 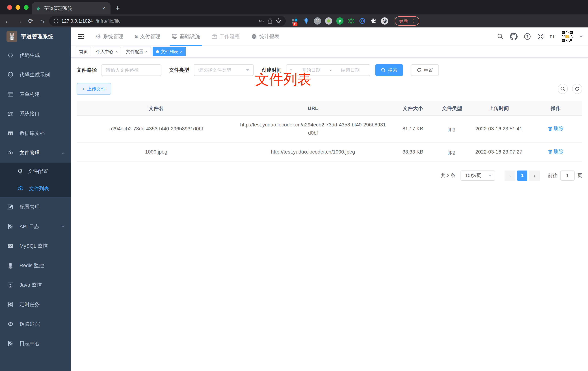 I want to click on file-type-select: 请选择文件类型, so click(x=224, y=70).